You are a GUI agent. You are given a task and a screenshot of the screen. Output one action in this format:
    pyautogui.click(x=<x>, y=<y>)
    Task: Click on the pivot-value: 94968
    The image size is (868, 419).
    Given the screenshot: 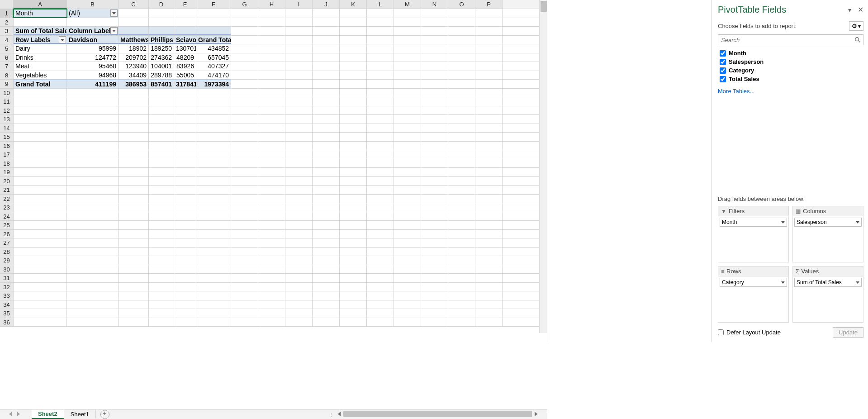 What is the action you would take?
    pyautogui.click(x=93, y=75)
    